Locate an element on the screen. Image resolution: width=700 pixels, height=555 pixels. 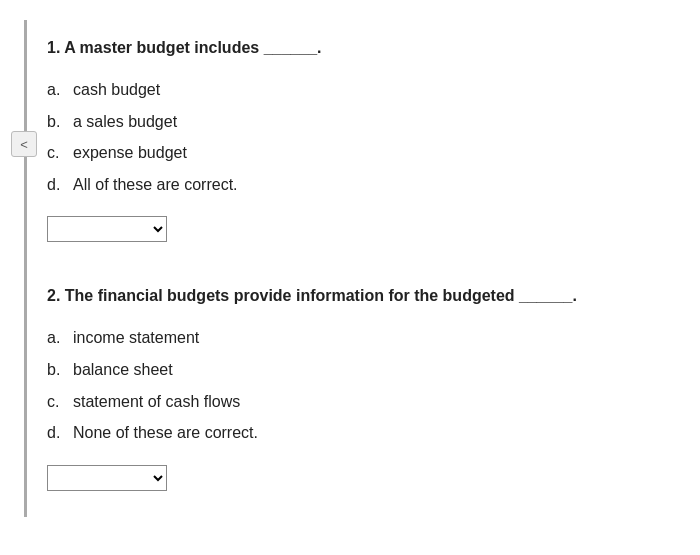
list-item: c. expense budget is located at coordinates (358, 153).